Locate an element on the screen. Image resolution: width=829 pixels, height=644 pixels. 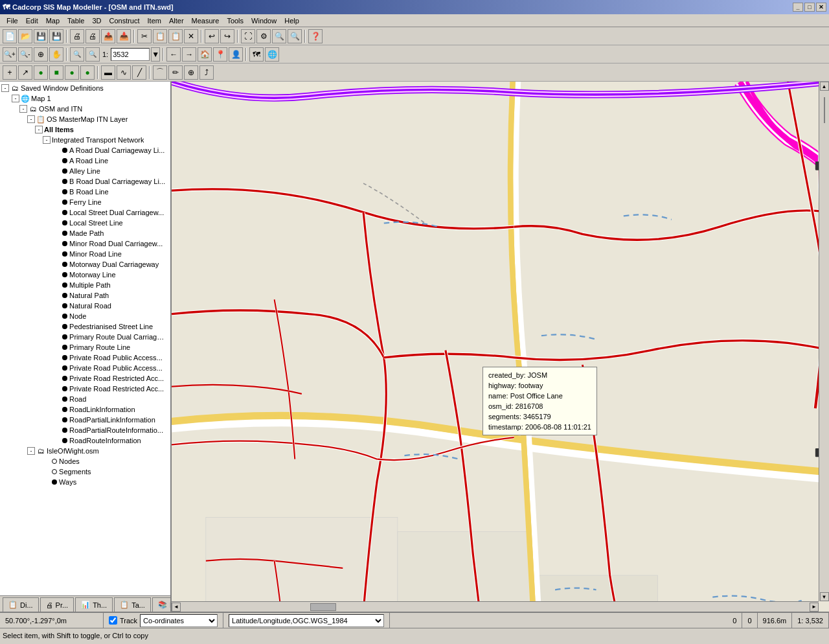
scroll-h-track is located at coordinates (495, 607).